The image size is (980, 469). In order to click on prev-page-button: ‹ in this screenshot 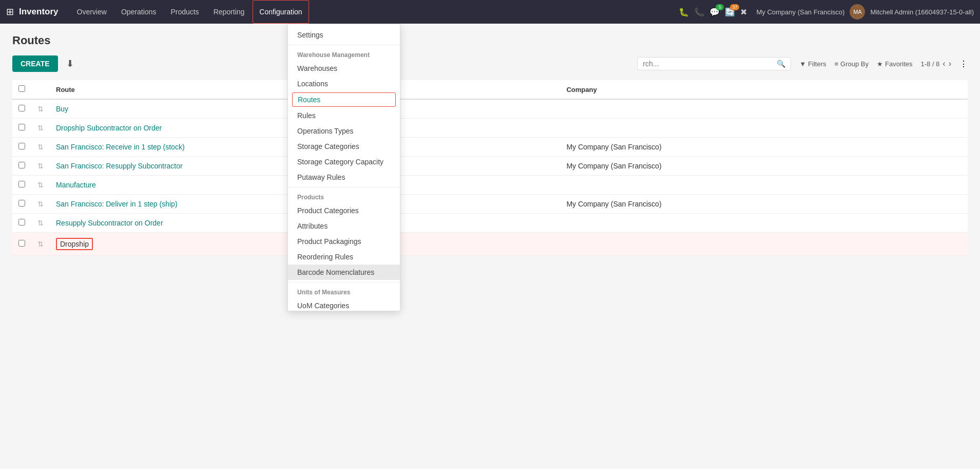, I will do `click(944, 64)`.